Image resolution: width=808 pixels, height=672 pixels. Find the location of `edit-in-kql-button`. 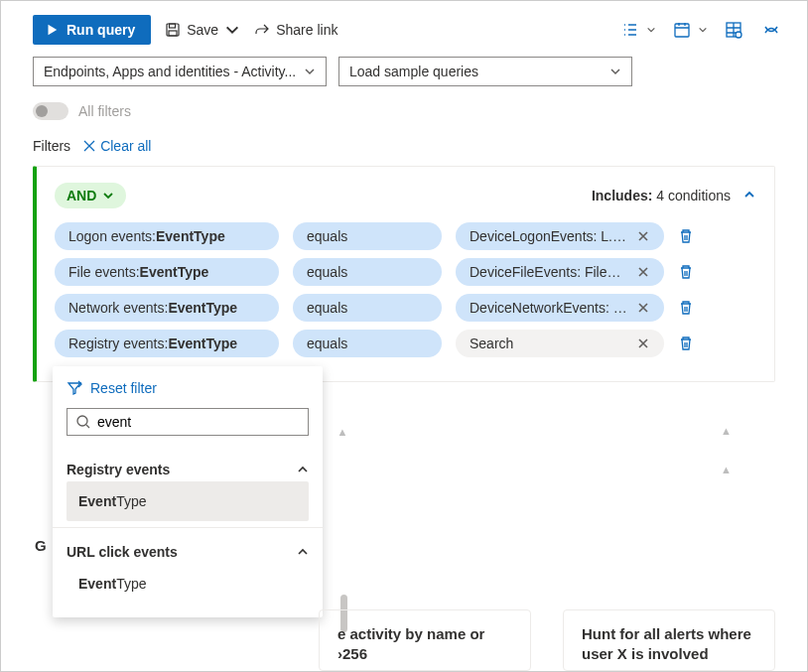

edit-in-kql-button is located at coordinates (771, 30).